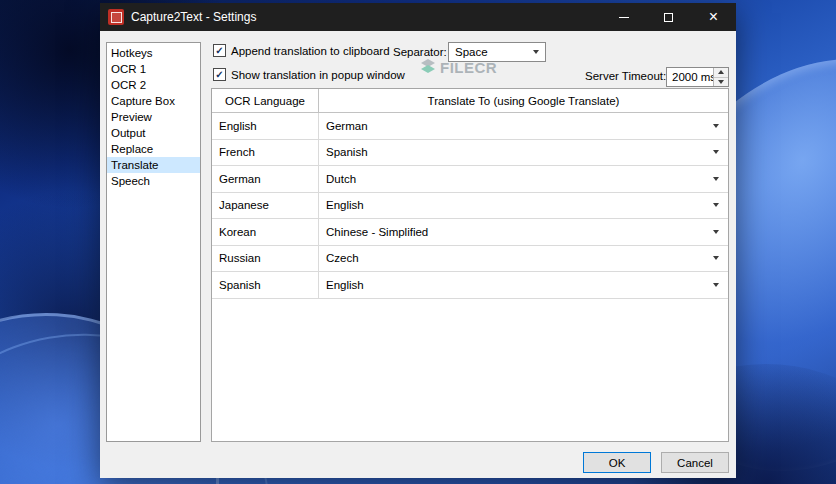 The image size is (836, 484). What do you see at coordinates (154, 133) in the screenshot?
I see `sidebar-item-output: Output` at bounding box center [154, 133].